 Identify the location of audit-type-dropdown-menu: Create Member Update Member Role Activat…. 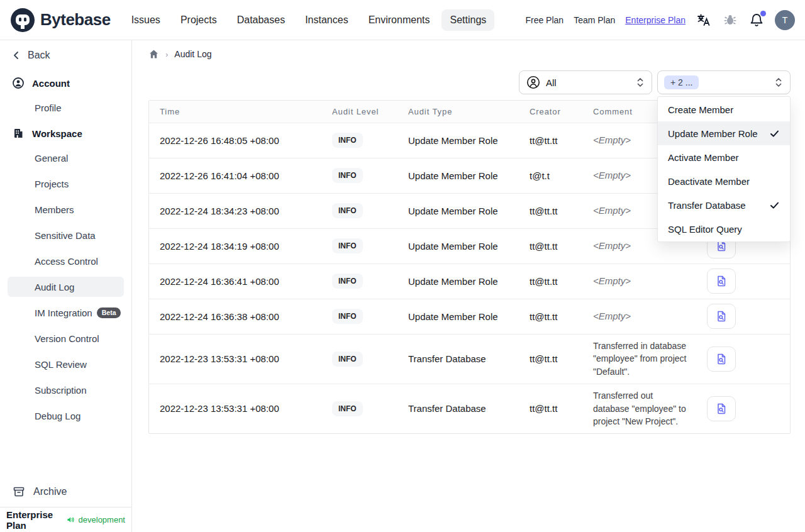
(724, 169).